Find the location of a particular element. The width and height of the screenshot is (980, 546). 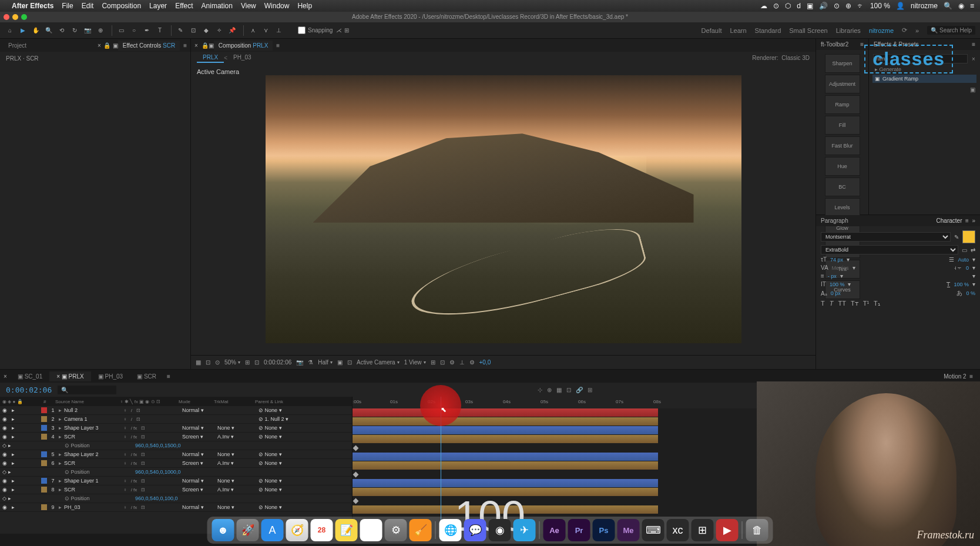

dock-terminal: ⌨ is located at coordinates (653, 530).